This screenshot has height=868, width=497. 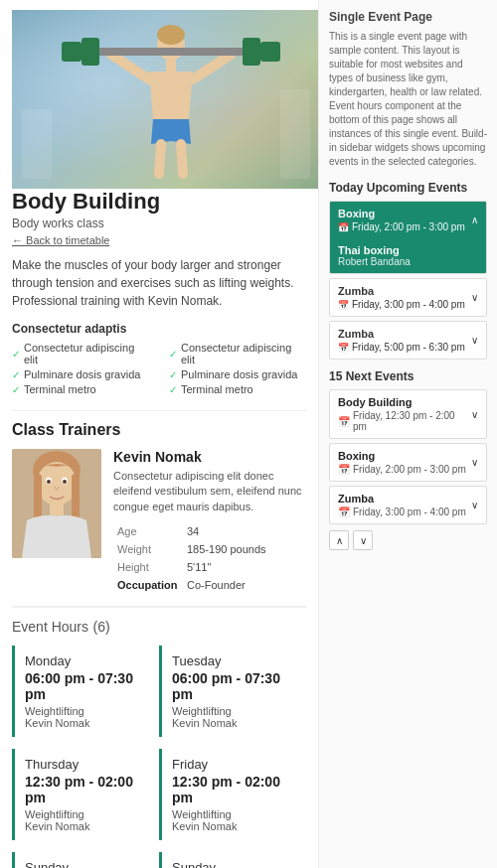 I want to click on chevron-down-icon-3: ∨, so click(x=475, y=415).